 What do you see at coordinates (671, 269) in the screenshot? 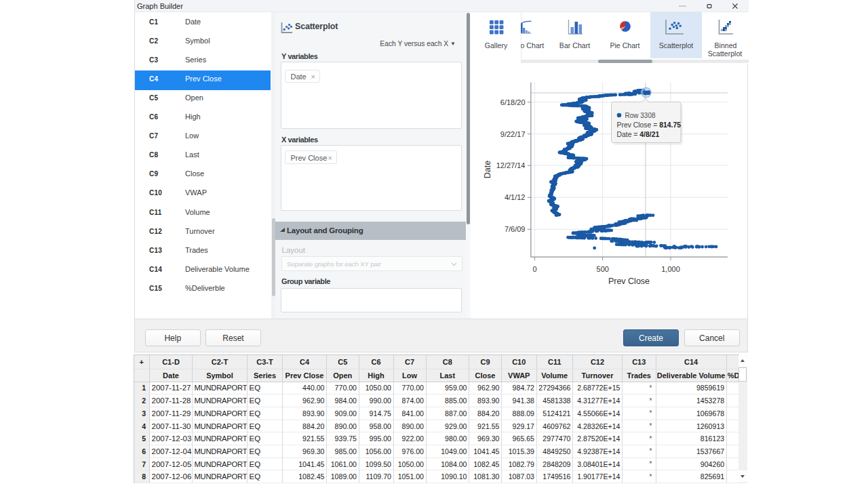
I see `svg-text: 1,000` at bounding box center [671, 269].